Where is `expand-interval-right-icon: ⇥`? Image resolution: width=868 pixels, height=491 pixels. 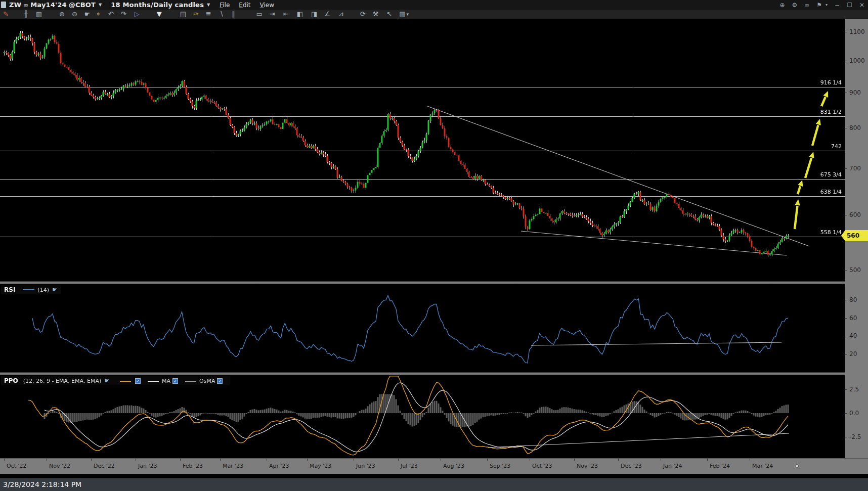
expand-interval-right-icon: ⇥ is located at coordinates (272, 14).